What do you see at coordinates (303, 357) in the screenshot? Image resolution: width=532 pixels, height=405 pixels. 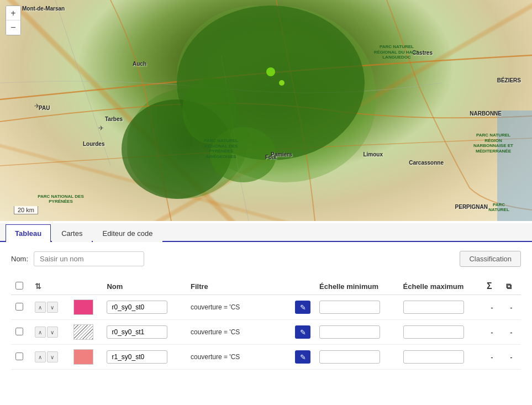 I see `filter-edit-3: ✎` at bounding box center [303, 357].